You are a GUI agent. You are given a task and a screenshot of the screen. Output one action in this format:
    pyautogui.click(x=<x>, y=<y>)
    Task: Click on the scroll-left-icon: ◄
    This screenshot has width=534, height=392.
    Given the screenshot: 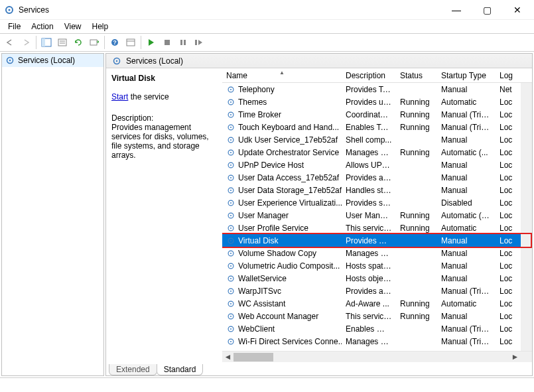 What is the action you would take?
    pyautogui.click(x=228, y=357)
    